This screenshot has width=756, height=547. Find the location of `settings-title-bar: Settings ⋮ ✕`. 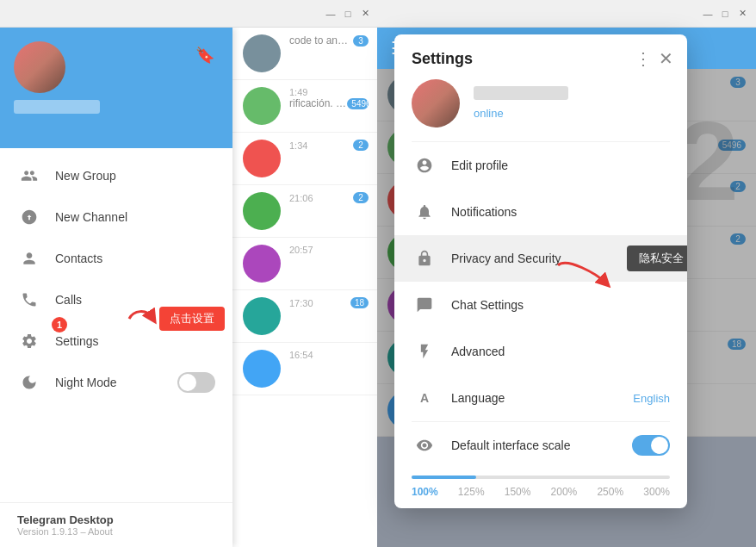

settings-title-bar: Settings ⋮ ✕ is located at coordinates (541, 55).